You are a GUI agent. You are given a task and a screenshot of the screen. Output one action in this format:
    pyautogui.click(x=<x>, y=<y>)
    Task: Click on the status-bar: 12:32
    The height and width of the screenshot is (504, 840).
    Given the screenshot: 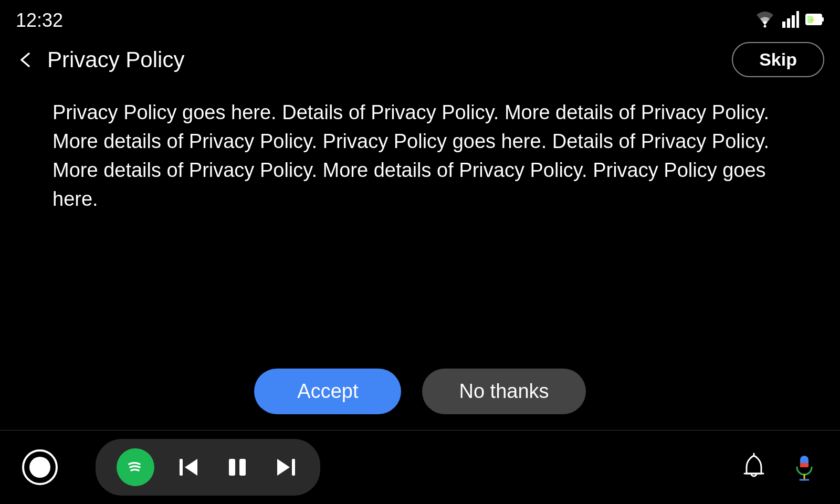 What is the action you would take?
    pyautogui.click(x=420, y=18)
    